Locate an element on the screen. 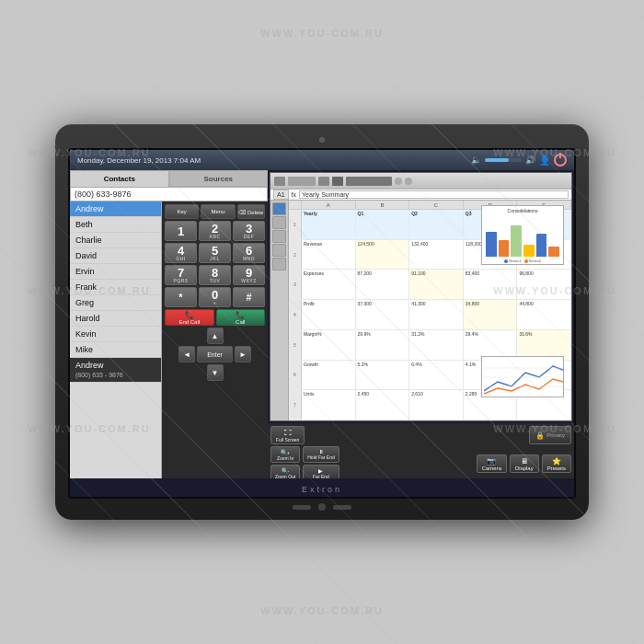 The width and height of the screenshot is (644, 644). dialpad-controls: Key Menu ⌫ Delete is located at coordinates (215, 212).